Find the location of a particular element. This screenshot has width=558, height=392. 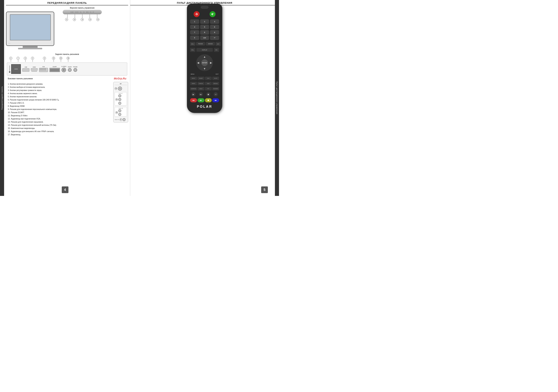

media-row: ▶ ⏭ ⏹ ↩ is located at coordinates (205, 94).